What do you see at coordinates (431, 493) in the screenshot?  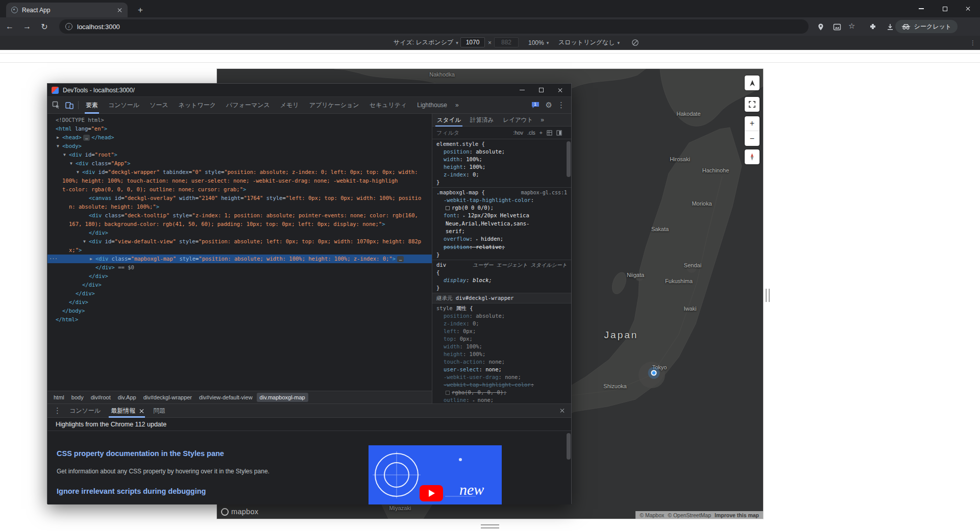 I see `youtube-play-icon` at bounding box center [431, 493].